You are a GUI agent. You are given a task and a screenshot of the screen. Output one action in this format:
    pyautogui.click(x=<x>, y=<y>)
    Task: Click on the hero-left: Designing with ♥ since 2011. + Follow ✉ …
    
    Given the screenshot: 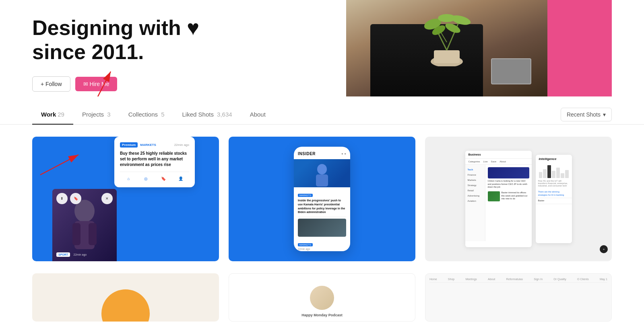 What is the action you would take?
    pyautogui.click(x=116, y=52)
    